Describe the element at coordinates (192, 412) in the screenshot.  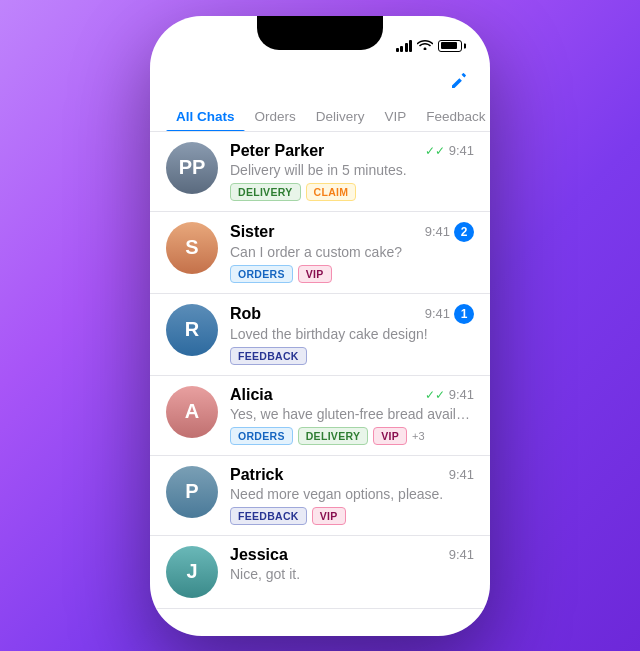
I see `avatar: A` at that location.